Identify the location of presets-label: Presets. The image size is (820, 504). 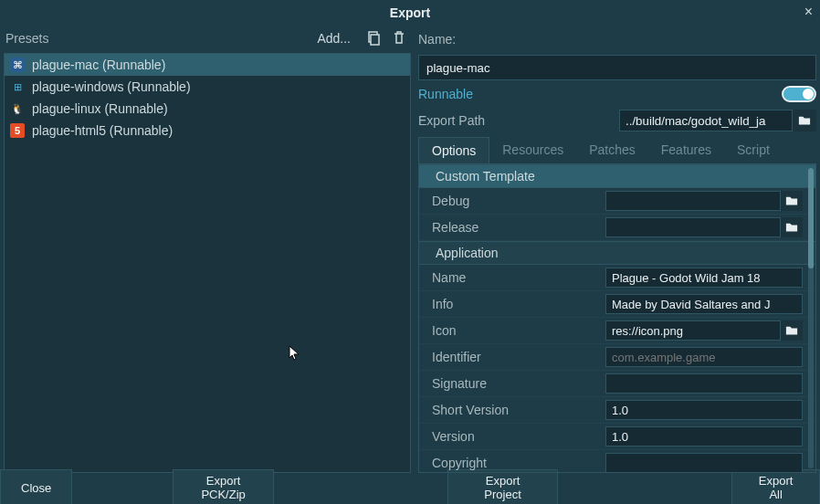
(161, 38).